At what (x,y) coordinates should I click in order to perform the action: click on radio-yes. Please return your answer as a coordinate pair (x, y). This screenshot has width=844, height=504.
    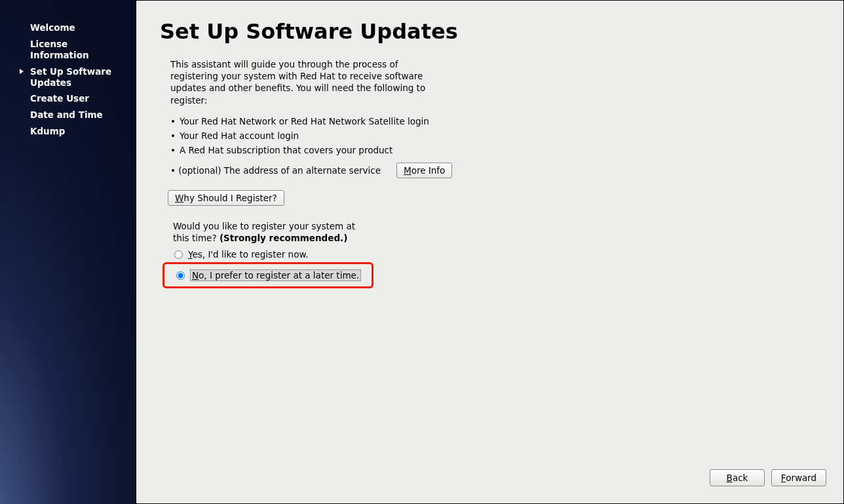
    Looking at the image, I should click on (178, 254).